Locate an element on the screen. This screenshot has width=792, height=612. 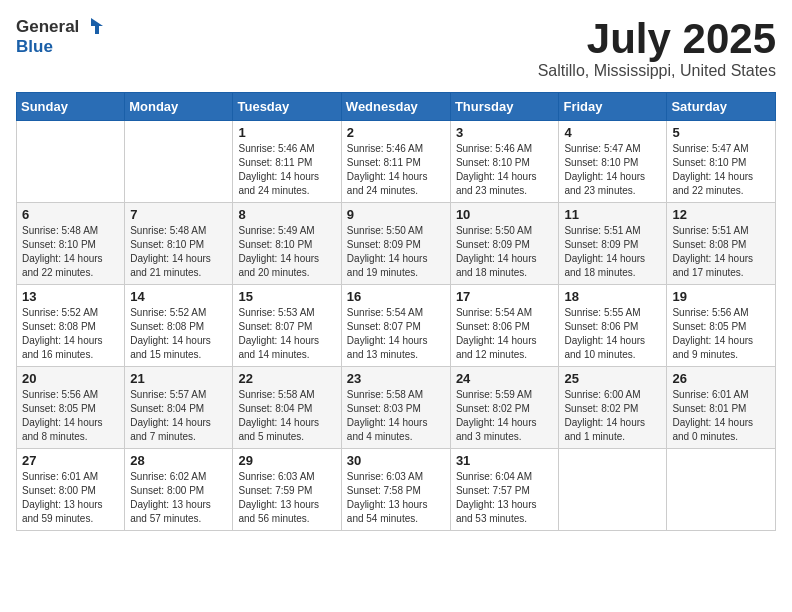
calendar-cell: 19 Sunrise: 5:56 AM Sunset: 8:05 PM Dayl… is located at coordinates (722, 326).